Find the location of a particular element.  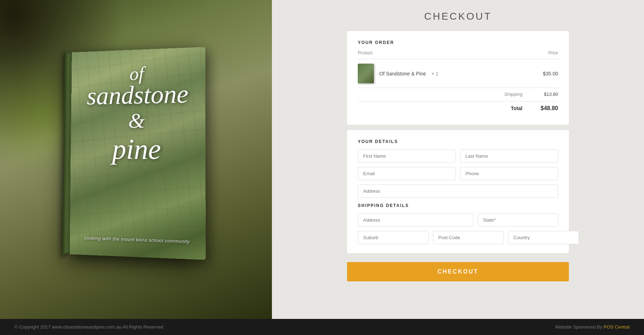

email-field is located at coordinates (407, 174).